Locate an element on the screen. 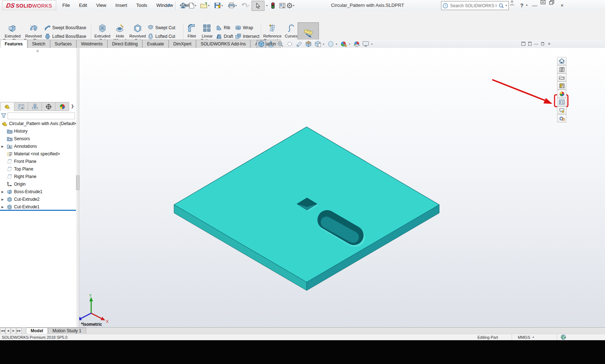 The height and width of the screenshot is (364, 605). tab-direct-editing: Direct Editing is located at coordinates (125, 44).